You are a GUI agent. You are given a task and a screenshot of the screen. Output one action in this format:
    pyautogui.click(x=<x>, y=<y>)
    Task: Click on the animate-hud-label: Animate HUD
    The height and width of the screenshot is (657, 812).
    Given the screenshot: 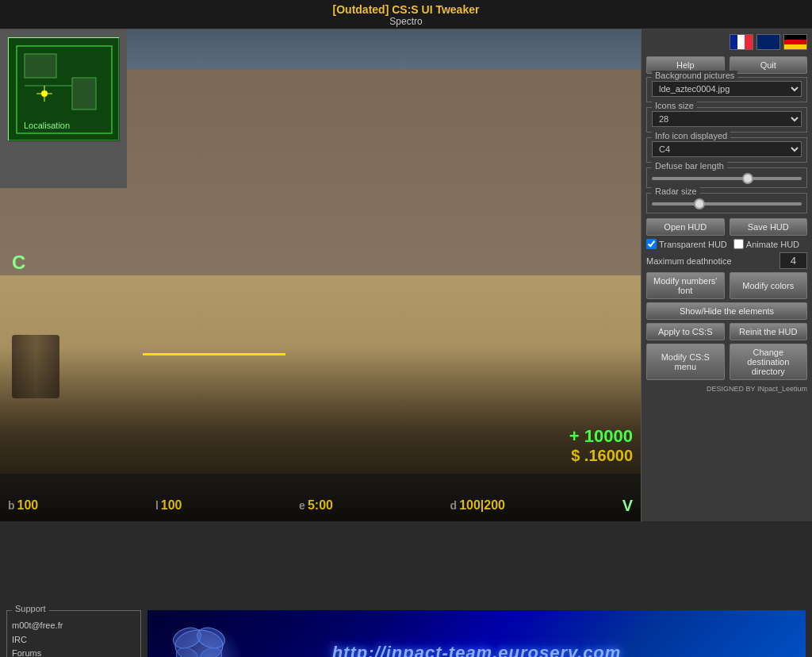 What is the action you would take?
    pyautogui.click(x=772, y=244)
    